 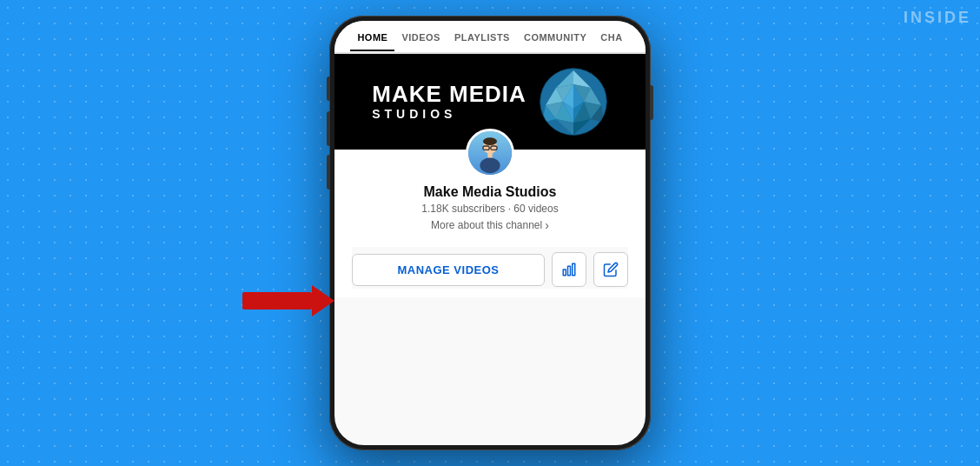 I want to click on pencil-icon, so click(x=611, y=270).